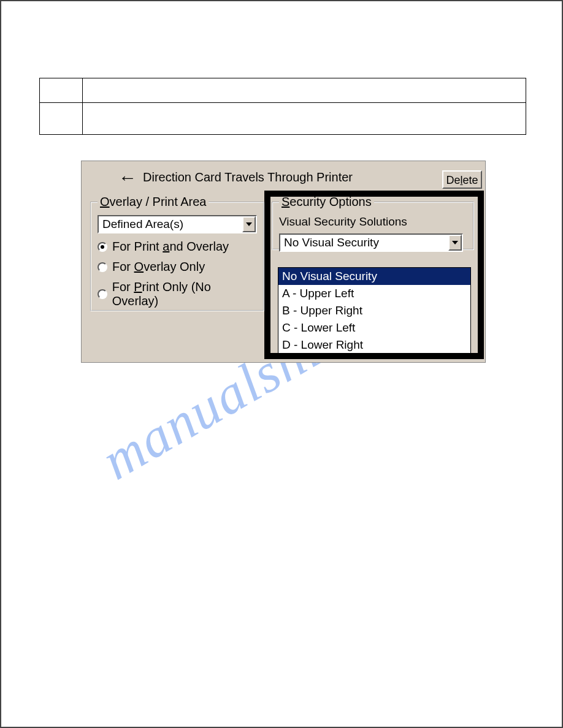 The height and width of the screenshot is (728, 563). Describe the element at coordinates (177, 253) in the screenshot. I see `overlay-print-area-group: Overlay / Print Area Defined Area(s) For…` at that location.